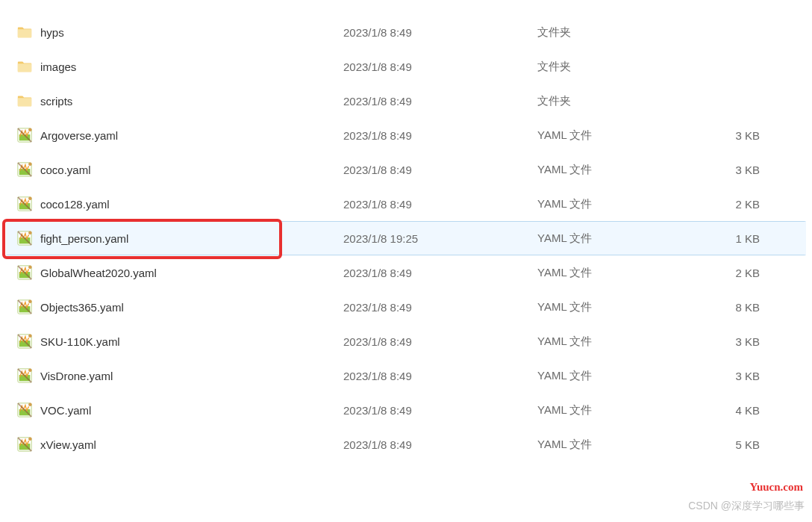  I want to click on file-row: Argoverse.yaml2023/1/8 8:49YAML 文件3 KB, so click(406, 135).